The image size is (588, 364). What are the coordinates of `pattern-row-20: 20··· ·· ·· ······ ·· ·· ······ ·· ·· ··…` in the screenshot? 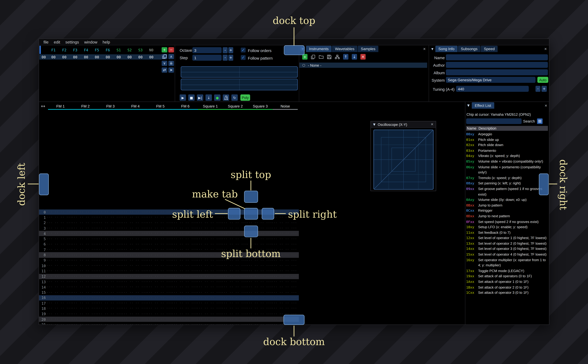 It's located at (169, 319).